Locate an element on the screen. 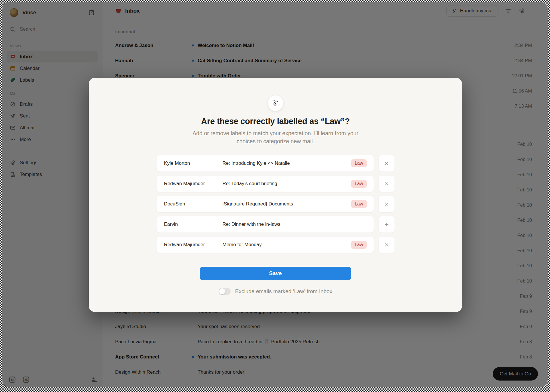 The image size is (550, 392). labelled-email-card: EarvinRe: Dinner with the in-laws is located at coordinates (265, 224).